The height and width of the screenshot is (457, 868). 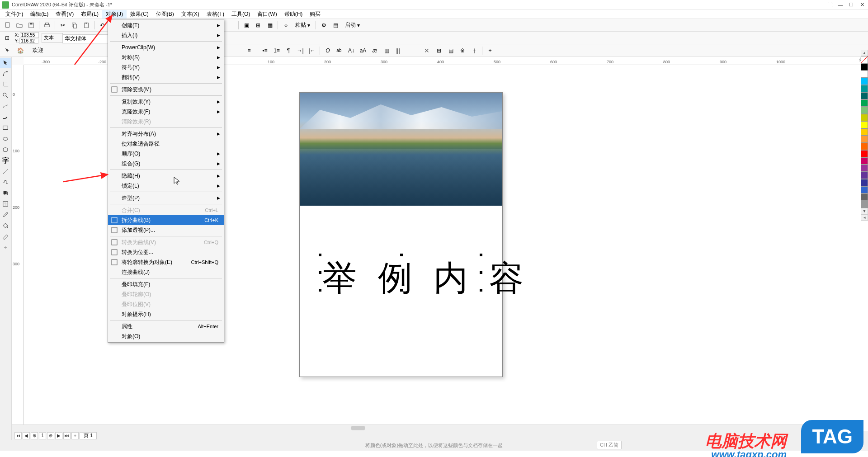 What do you see at coordinates (303, 25) in the screenshot?
I see `paste-dropdown: 粘贴 ▾` at bounding box center [303, 25].